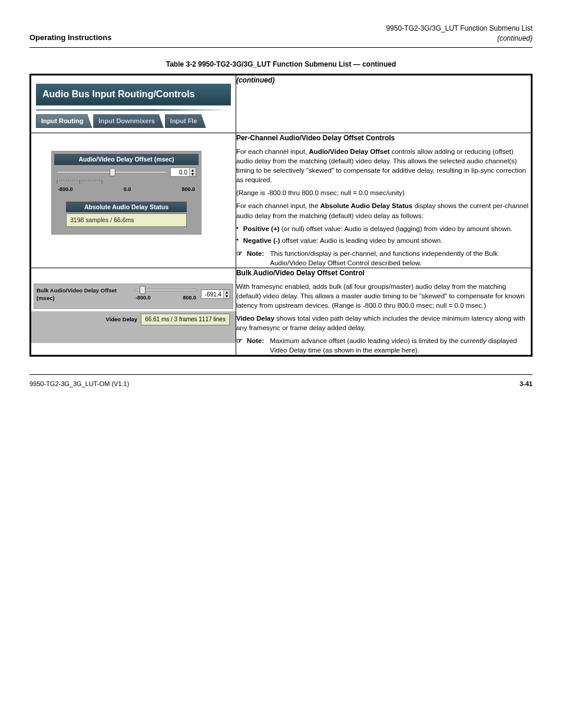 This screenshot has width=562, height=728. What do you see at coordinates (384, 104) in the screenshot?
I see `cell-row1-text: (continued)` at bounding box center [384, 104].